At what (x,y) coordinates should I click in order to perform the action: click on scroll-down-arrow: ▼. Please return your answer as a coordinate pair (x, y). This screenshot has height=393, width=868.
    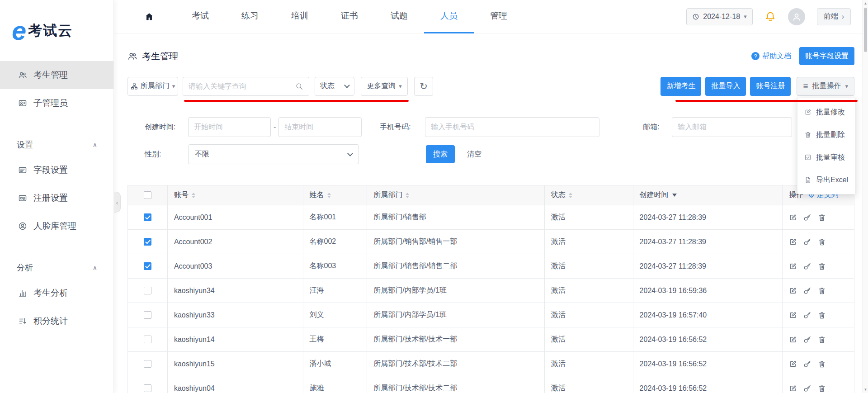
    Looking at the image, I should click on (865, 390).